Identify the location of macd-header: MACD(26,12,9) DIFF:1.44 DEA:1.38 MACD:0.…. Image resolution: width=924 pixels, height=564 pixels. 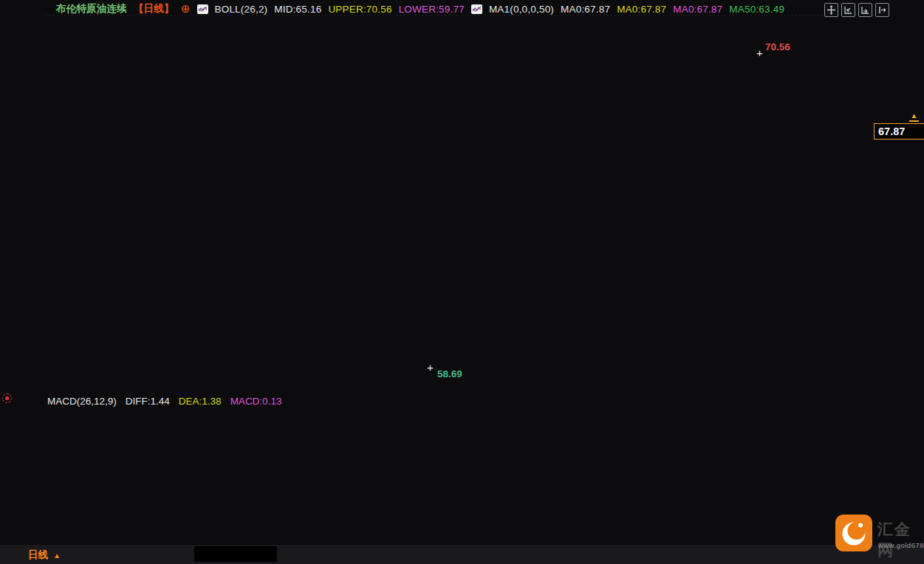
(164, 402).